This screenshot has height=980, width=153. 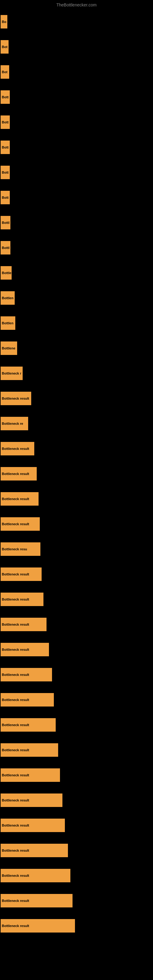 What do you see at coordinates (77, 423) in the screenshot?
I see `bar-row: Bottleneck re` at bounding box center [77, 423].